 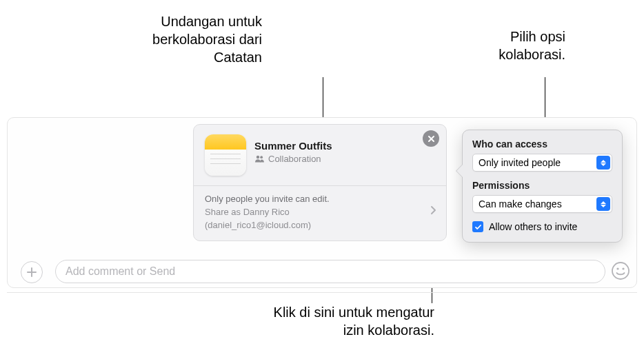 What do you see at coordinates (317, 321) in the screenshot?
I see `callout-permissions: Klik di sini untuk mengatur izin kolabor…` at bounding box center [317, 321].